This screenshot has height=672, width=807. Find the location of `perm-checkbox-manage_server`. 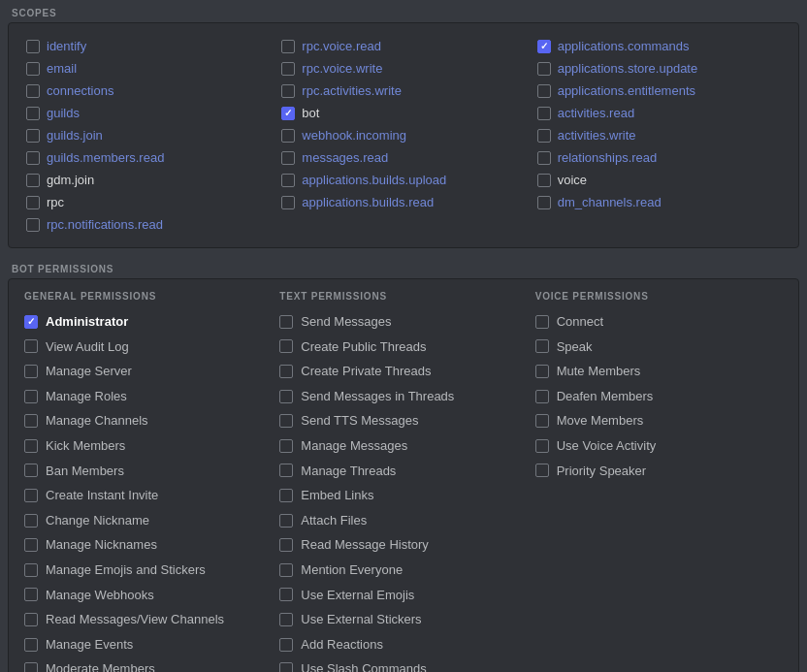

perm-checkbox-manage_server is located at coordinates (31, 371).